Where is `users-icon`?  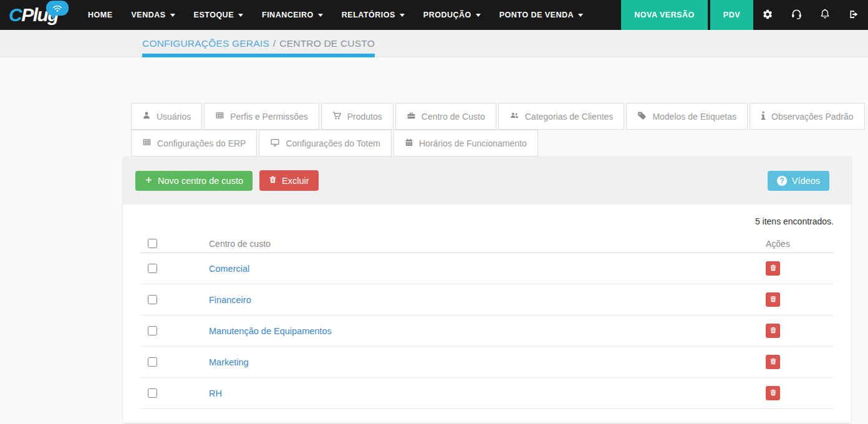
users-icon is located at coordinates (514, 116).